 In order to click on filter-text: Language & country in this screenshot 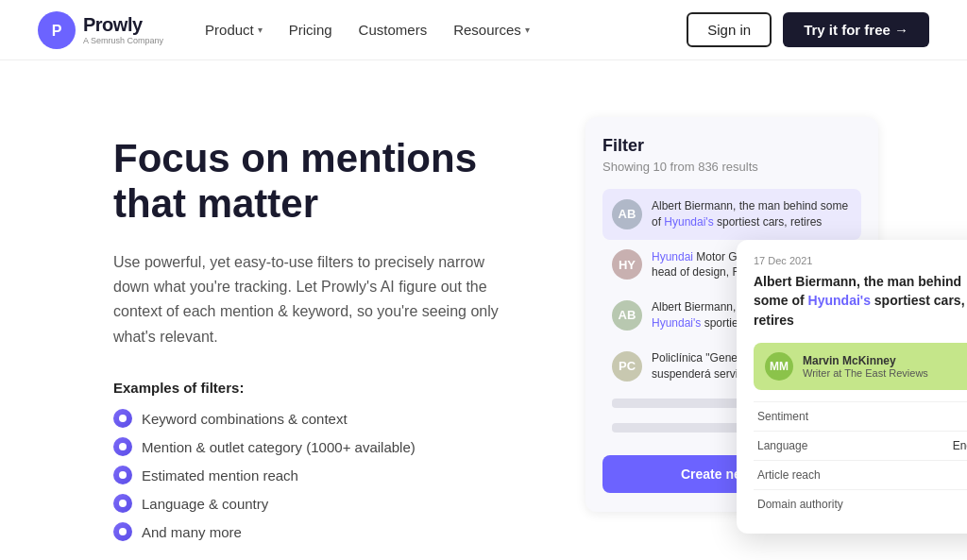, I will do `click(205, 504)`.